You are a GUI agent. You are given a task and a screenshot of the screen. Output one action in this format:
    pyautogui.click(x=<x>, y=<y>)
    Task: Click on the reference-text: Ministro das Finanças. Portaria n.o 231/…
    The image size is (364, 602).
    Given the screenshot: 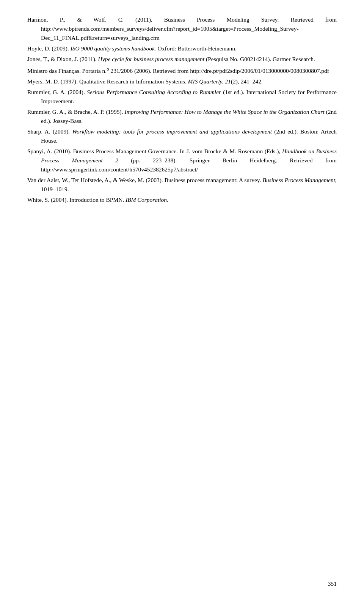 What is the action you would take?
    pyautogui.click(x=178, y=71)
    